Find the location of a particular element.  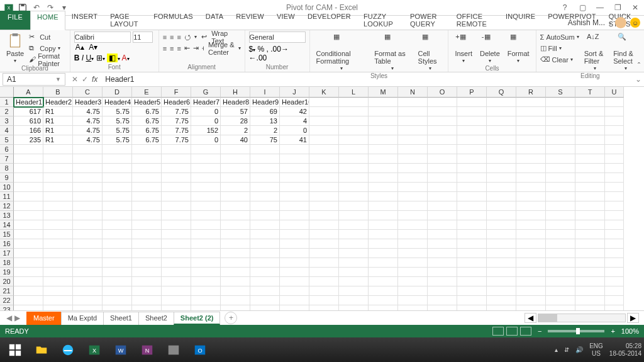

zoom-out-icon: − is located at coordinates (540, 331).